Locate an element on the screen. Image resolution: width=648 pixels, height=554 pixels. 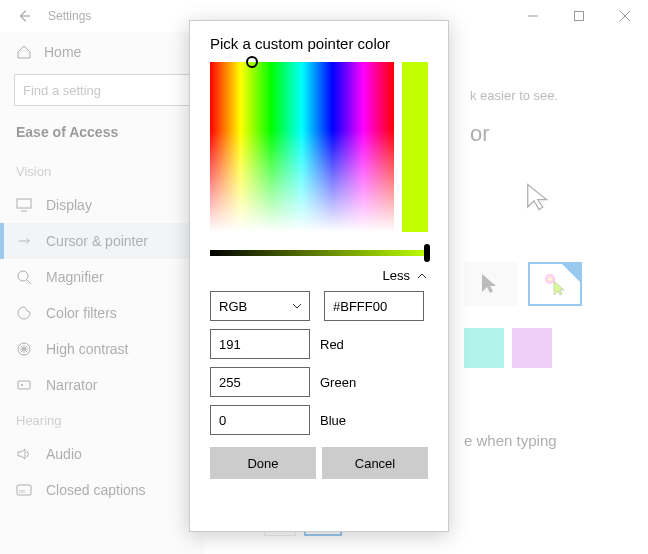
value-slider is located at coordinates (319, 253).